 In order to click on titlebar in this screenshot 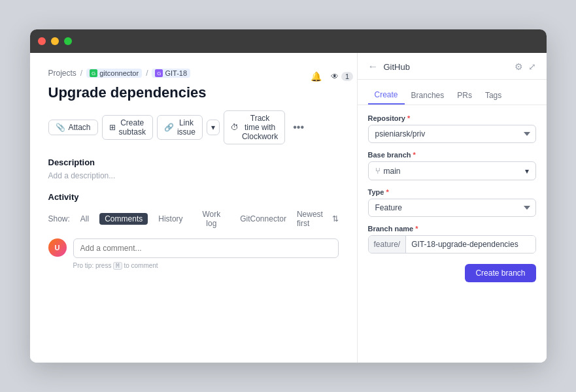, I will do `click(288, 41)`.